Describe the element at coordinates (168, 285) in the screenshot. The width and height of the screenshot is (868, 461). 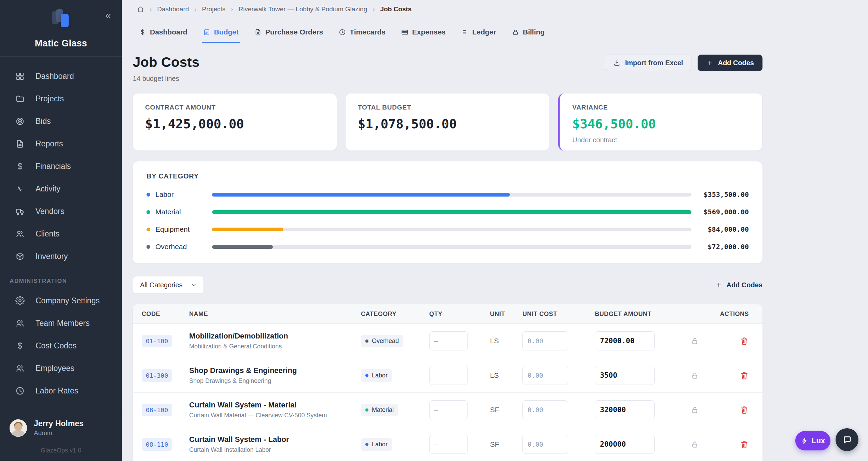
I see `category-filter-select: All Categories` at that location.